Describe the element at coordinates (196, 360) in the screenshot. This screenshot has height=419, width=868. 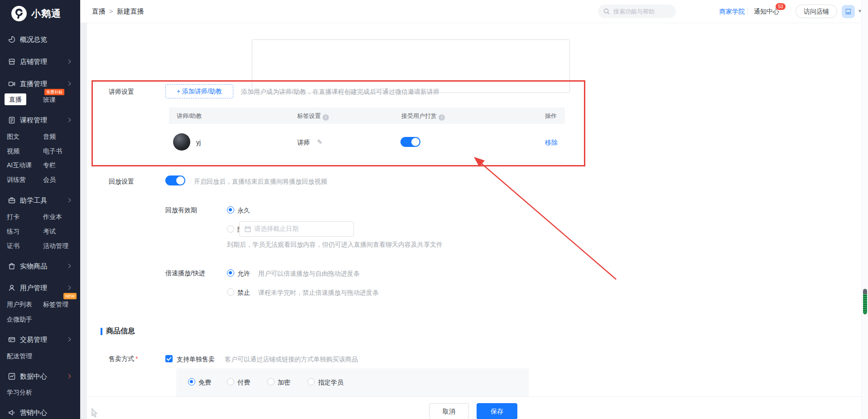
I see `standalone-sale-label: 支持单独售卖` at that location.